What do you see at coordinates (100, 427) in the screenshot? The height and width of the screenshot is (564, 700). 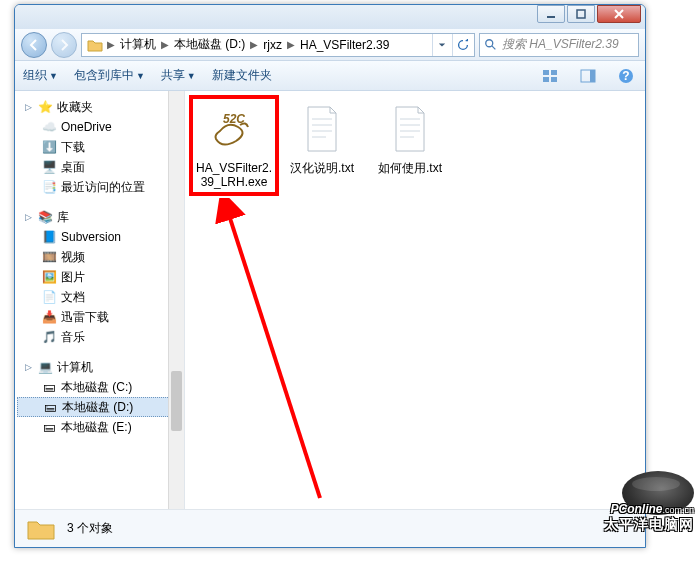 I see `tree-drive-e: 🖴本地磁盘 (E:)` at bounding box center [100, 427].